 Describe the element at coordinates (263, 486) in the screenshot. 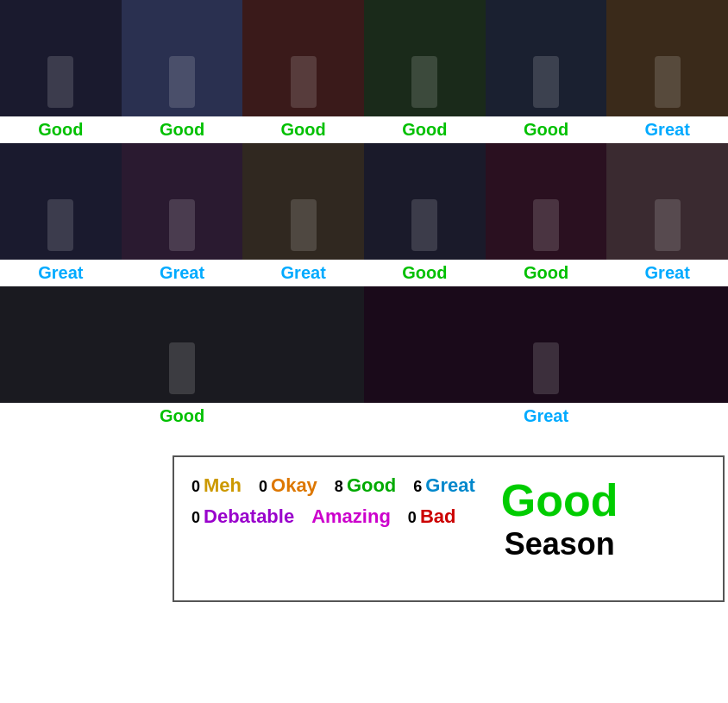

I see `stat-count-okay: 0` at that location.